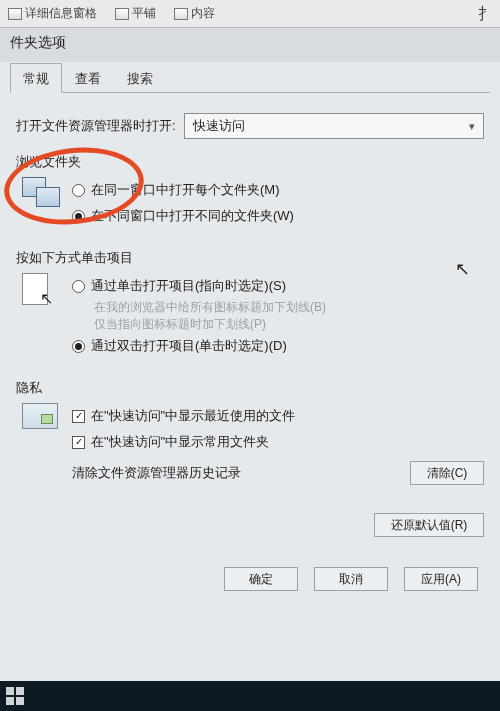 This screenshot has height=711, width=500. Describe the element at coordinates (181, 14) in the screenshot. I see `content-view-icon` at that location.